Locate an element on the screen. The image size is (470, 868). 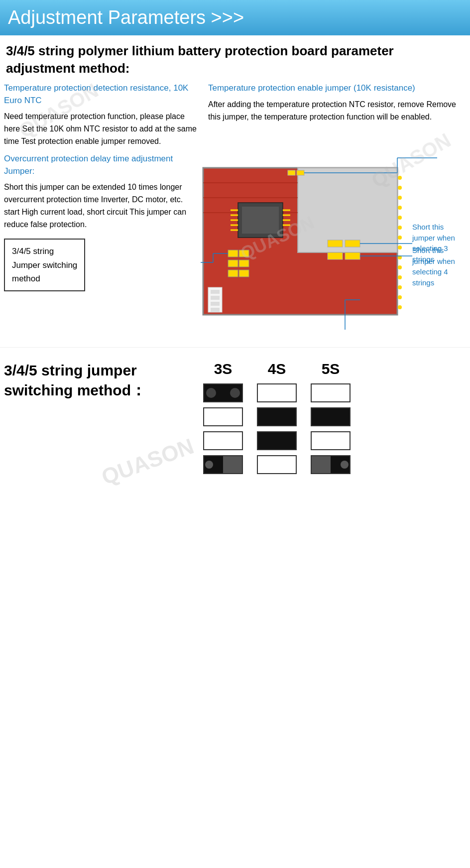
cell-r2c2 is located at coordinates (277, 417).